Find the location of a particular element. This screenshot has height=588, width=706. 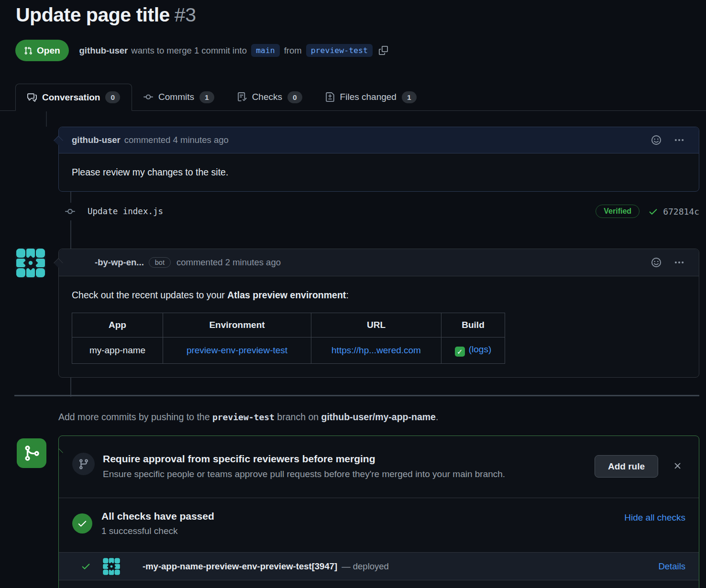

file-diff-icon is located at coordinates (330, 97).